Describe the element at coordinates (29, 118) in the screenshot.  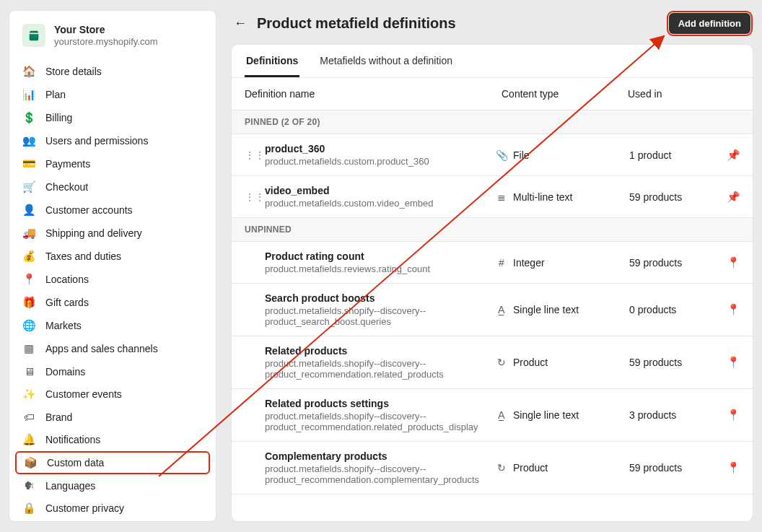
I see `nav-icon: 💲` at that location.